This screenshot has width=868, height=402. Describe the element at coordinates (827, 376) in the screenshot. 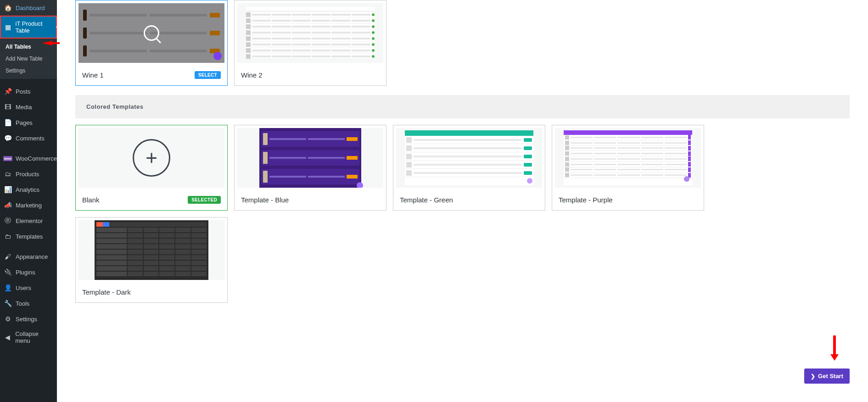

I see `get-start-button: ❯ Get Start` at that location.